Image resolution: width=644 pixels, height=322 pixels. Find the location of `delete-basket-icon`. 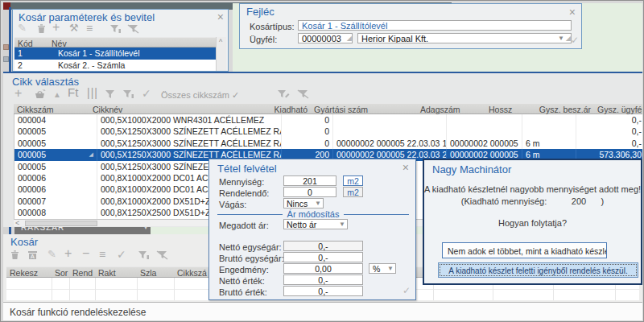

delete-basket-icon is located at coordinates (42, 29).